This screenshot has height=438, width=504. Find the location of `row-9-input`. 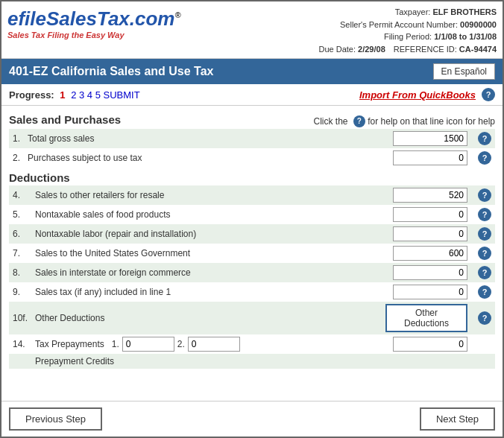

row-9-input is located at coordinates (430, 292).